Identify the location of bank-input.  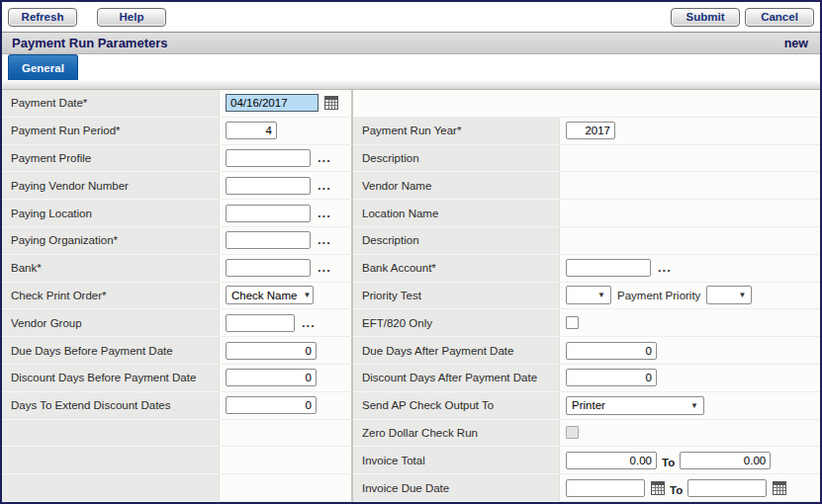
(268, 268).